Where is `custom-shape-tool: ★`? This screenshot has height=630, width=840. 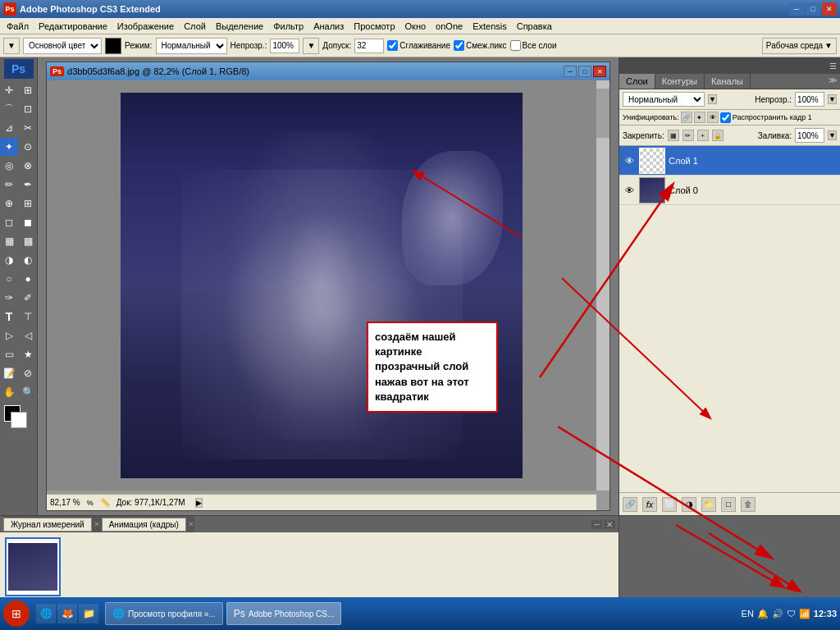
custom-shape-tool: ★ is located at coordinates (28, 354).